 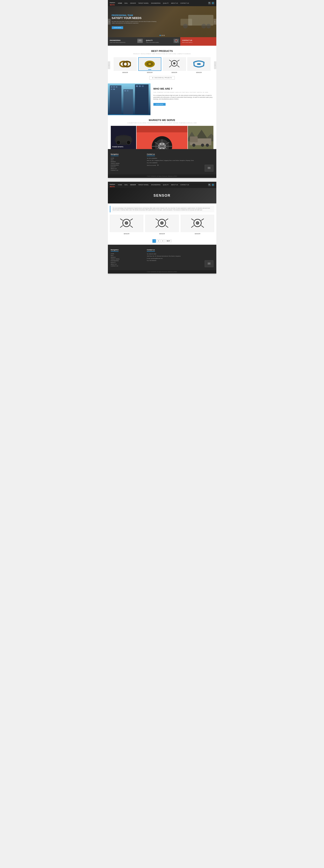 What do you see at coordinates (184, 22) in the screenshot?
I see `hero-background` at bounding box center [184, 22].